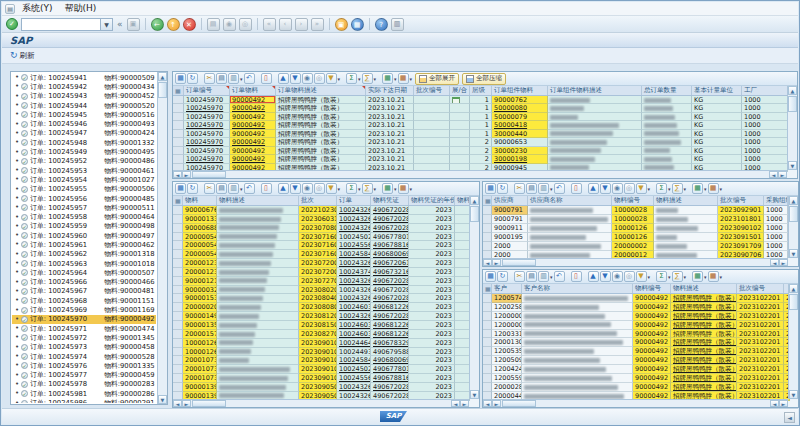 The image size is (800, 426). Describe the element at coordinates (481, 90) in the screenshot. I see `column-header: 层级` at that location.